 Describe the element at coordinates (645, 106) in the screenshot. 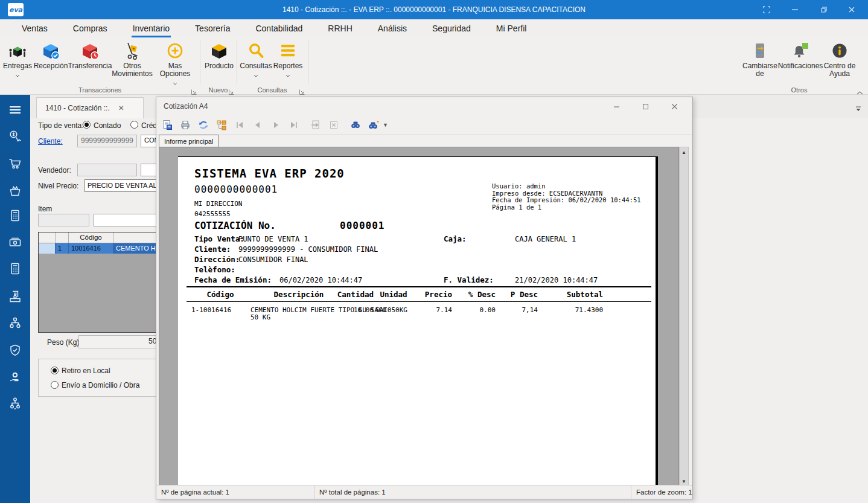

I see `preview-window-controls` at that location.